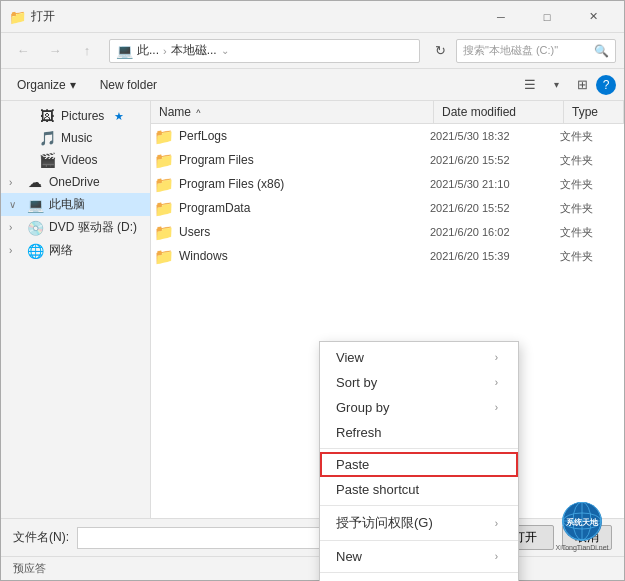 Image resolution: width=625 pixels, height=581 pixels. What do you see at coordinates (15, 204) in the screenshot?
I see `expander-thispc: ∨` at bounding box center [15, 204].